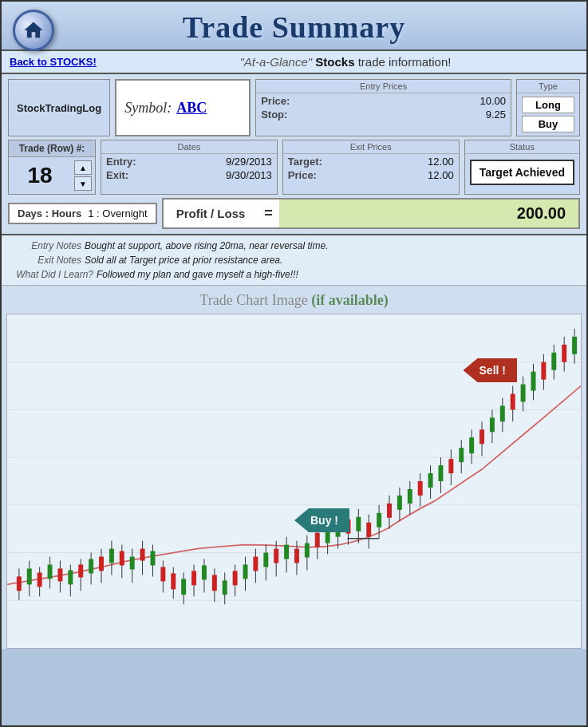 Image resolution: width=588 pixels, height=727 pixels. Describe the element at coordinates (371, 161) in the screenshot. I see `target-row: Target: 12.00` at that location.